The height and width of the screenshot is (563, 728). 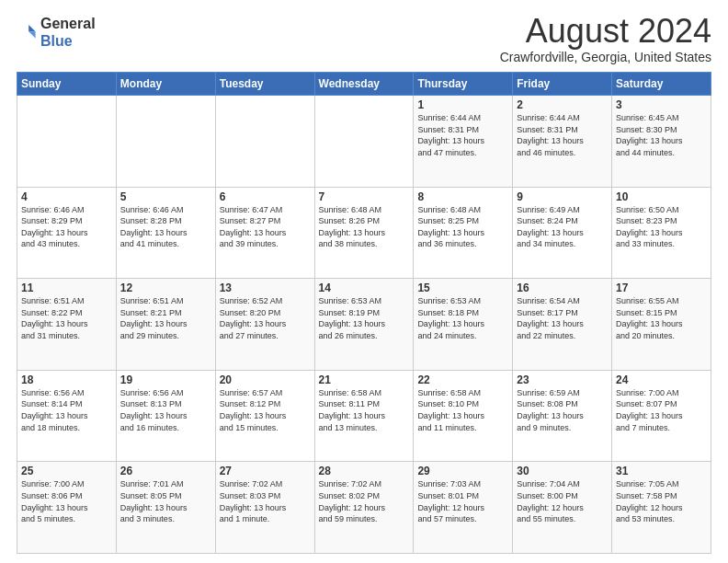 I want to click on day-info: Sunrise: 6:49 AM Sunset: 8:24 PM Dayligh…, so click(x=563, y=227).